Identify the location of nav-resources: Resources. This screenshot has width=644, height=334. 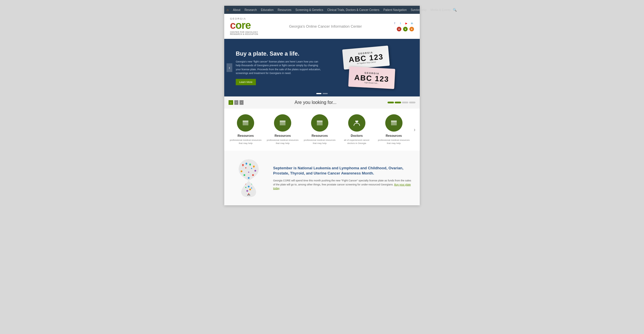
(285, 10).